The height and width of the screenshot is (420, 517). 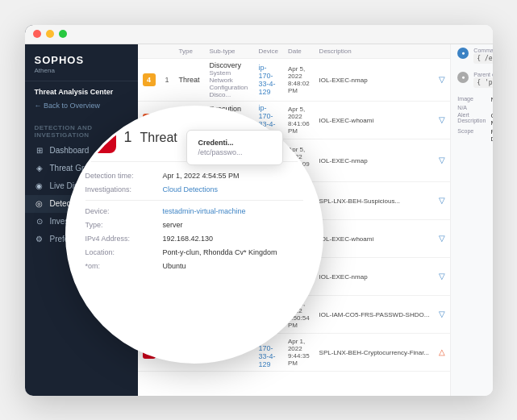 I want to click on location-row: Location: Pont-y-clun, Rhondda Cv* Kingd…, so click(x=194, y=252).